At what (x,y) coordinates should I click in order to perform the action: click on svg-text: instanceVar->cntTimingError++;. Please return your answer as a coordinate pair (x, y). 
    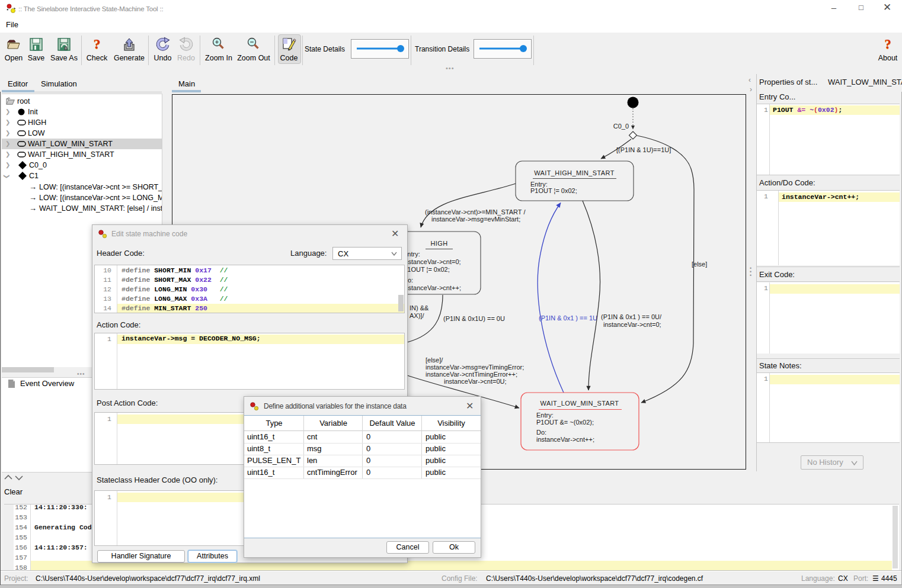
    Looking at the image, I should click on (472, 374).